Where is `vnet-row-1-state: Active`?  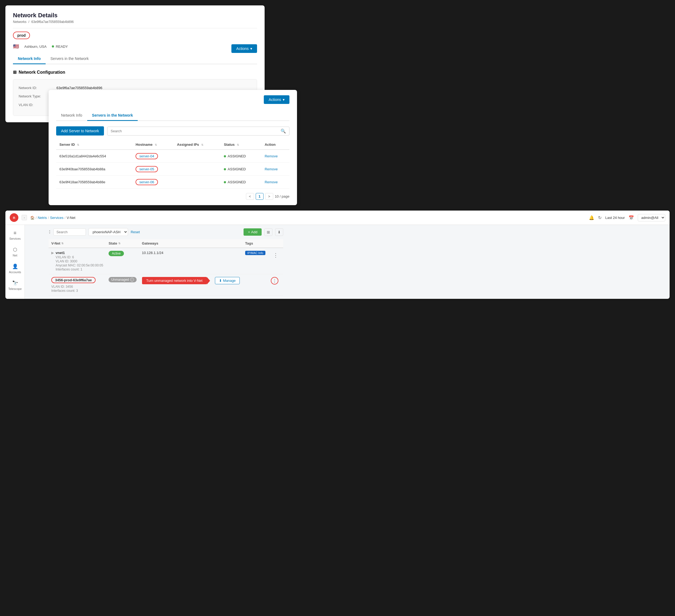 vnet-row-1-state: Active is located at coordinates (123, 261).